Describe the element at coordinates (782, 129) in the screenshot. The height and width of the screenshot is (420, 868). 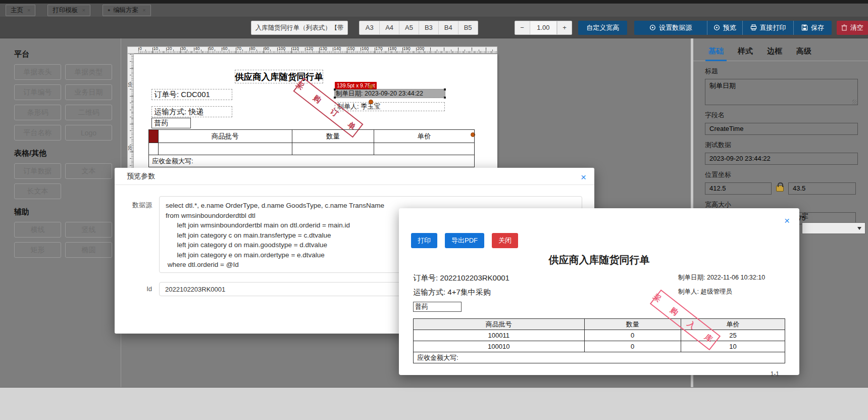
I see `field-name-input: CreateTime` at that location.